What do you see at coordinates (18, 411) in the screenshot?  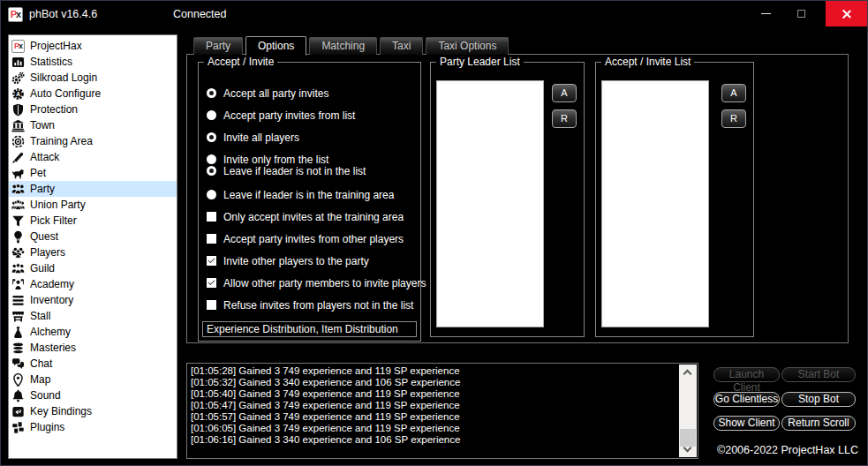 I see `key-icon` at bounding box center [18, 411].